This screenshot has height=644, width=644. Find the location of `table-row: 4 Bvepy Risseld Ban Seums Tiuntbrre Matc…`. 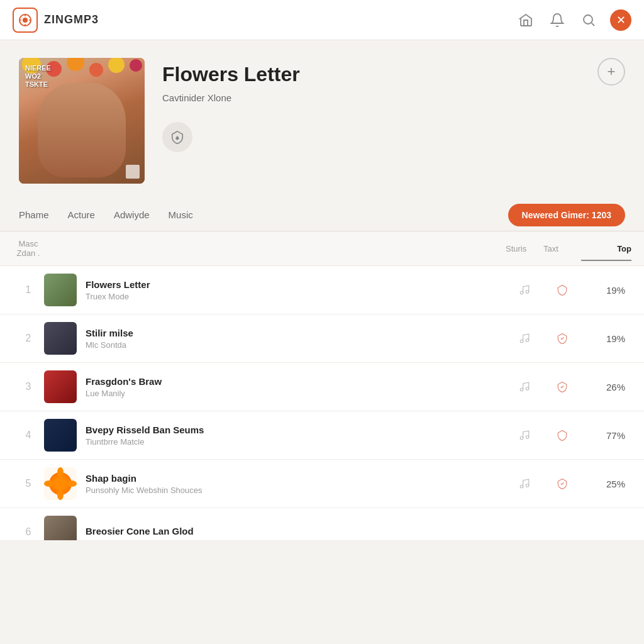

table-row: 4 Bvepy Risseld Ban Seums Tiuntbrre Matc… is located at coordinates (322, 435).